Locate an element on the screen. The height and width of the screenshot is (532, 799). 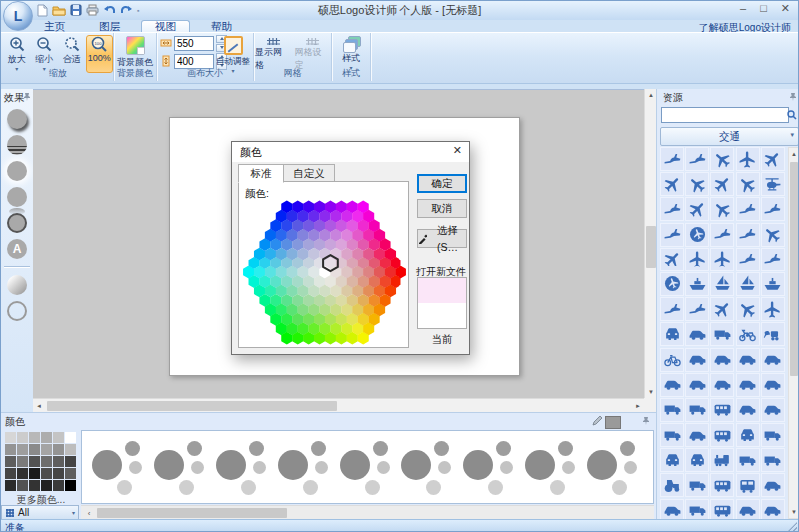
resource-train-icon is located at coordinates (722, 460).